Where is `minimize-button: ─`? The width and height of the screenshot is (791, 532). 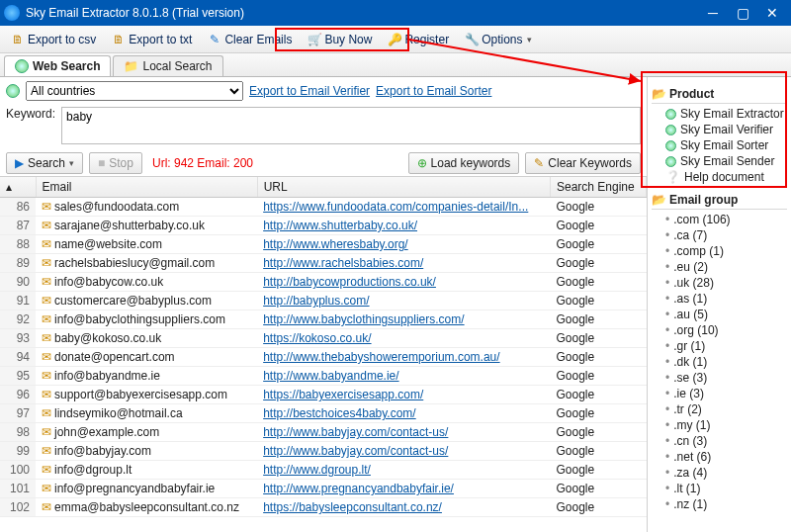
minimize-button: ─ is located at coordinates (713, 13).